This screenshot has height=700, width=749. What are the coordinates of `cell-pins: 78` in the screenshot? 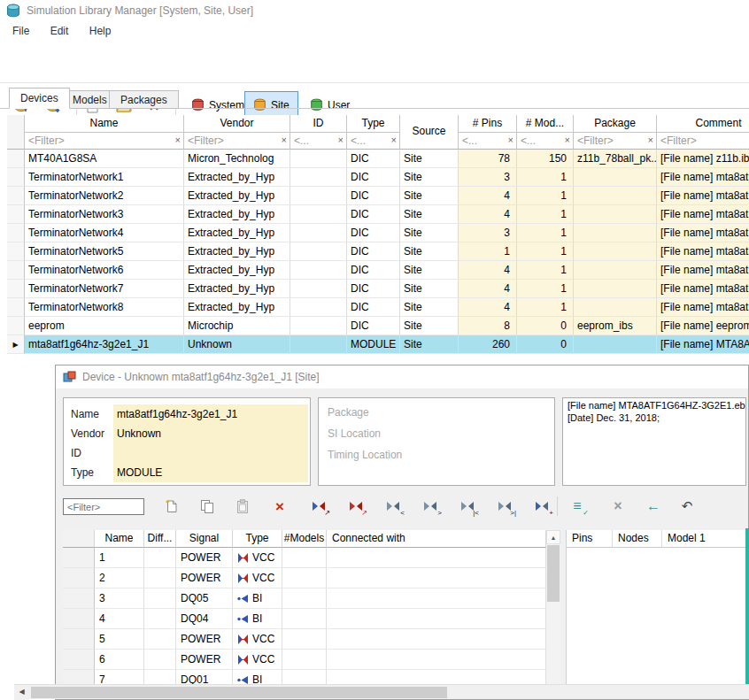 It's located at (488, 159).